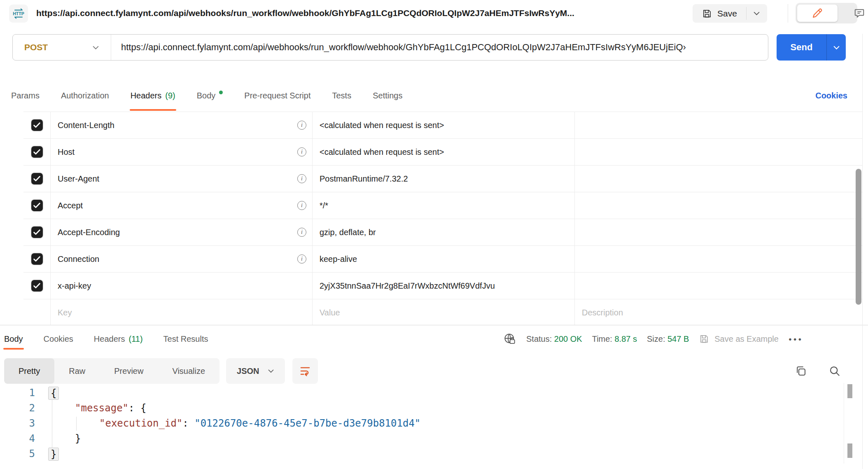  Describe the element at coordinates (817, 13) in the screenshot. I see `edit-request-button` at that location.